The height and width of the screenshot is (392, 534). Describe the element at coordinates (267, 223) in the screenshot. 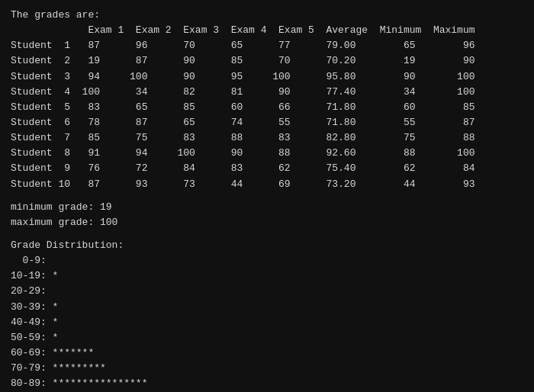

I see `max-grade: maximum grade: 100` at that location.